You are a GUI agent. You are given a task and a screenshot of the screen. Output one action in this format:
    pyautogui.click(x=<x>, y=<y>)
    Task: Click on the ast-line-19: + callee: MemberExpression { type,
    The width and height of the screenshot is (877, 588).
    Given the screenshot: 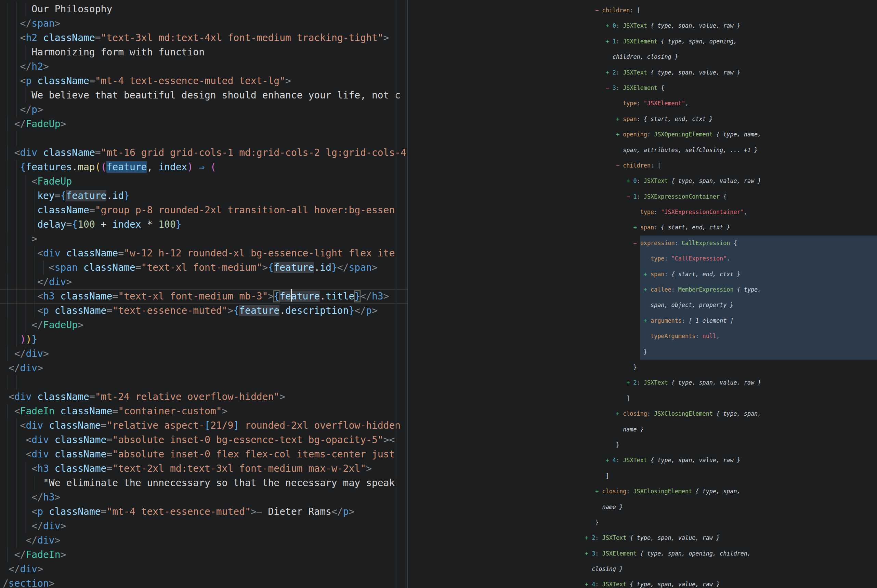 What is the action you would take?
    pyautogui.click(x=731, y=290)
    